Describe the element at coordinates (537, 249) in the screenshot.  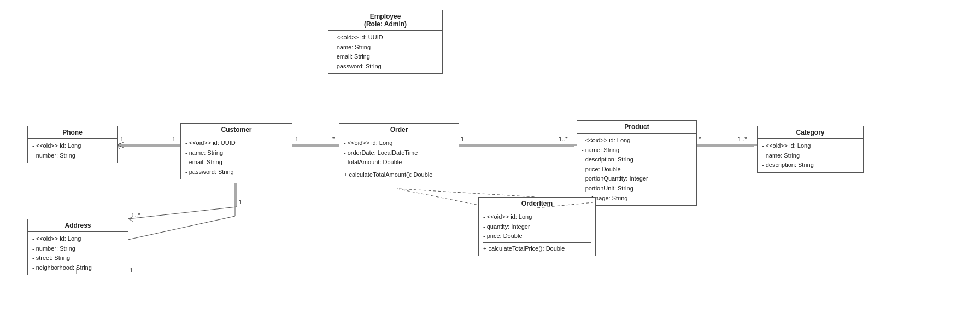
I see `orderitem-method-0: + calculateTotalPrice(): Double` at that location.